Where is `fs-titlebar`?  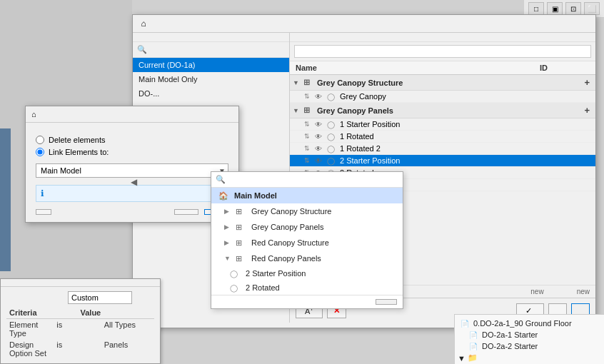 fs-titlebar is located at coordinates (80, 283).